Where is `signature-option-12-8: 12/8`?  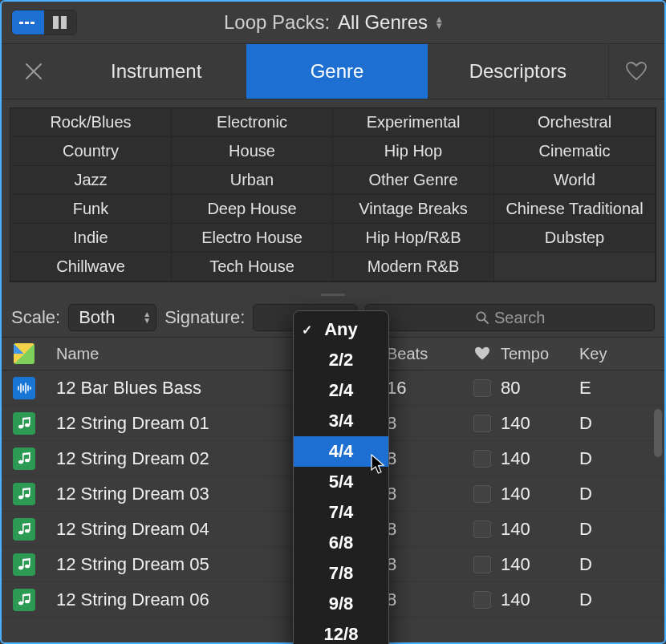 signature-option-12-8: 12/8 is located at coordinates (341, 632).